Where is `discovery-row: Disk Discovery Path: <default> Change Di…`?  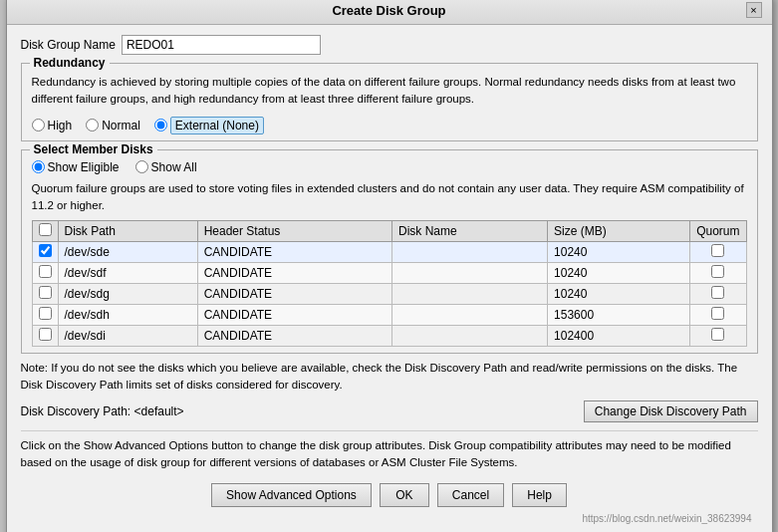 discovery-row: Disk Discovery Path: <default> Change Di… is located at coordinates (389, 411).